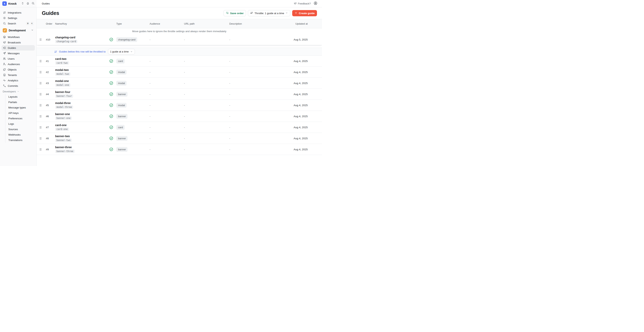  What do you see at coordinates (269, 13) in the screenshot?
I see `throttle-button: Throttle: 1 guide at a time` at bounding box center [269, 13].